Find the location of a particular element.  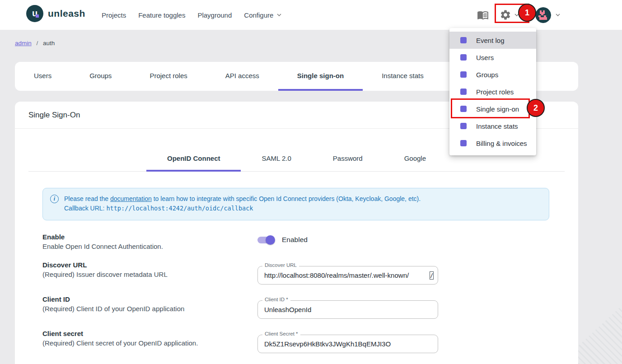

info-icon: i is located at coordinates (54, 199).